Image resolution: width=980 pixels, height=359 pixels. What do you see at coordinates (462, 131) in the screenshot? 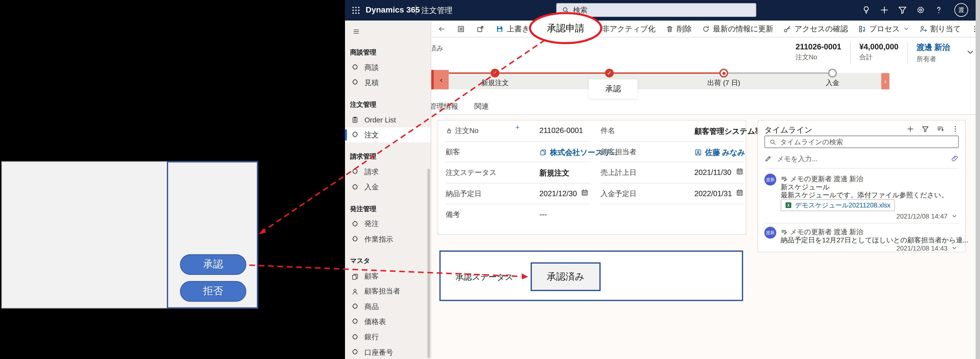
I see `field-label: 注文No` at bounding box center [462, 131].